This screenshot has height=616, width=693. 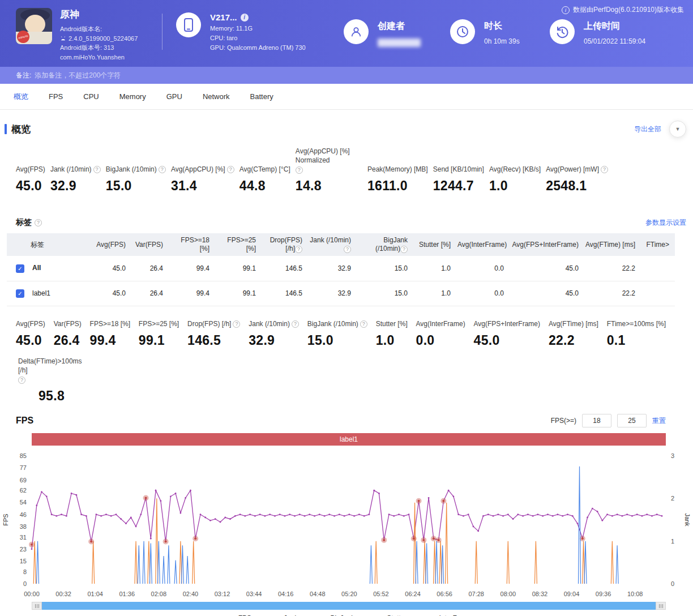 I want to click on metric-label: Send [KB/10min], so click(x=459, y=170).